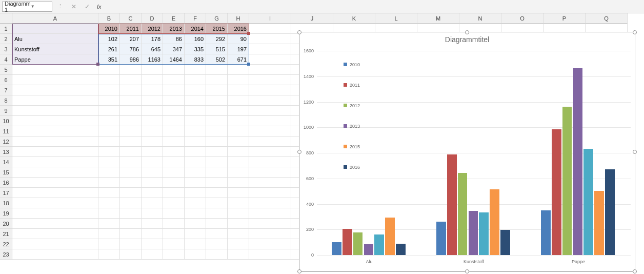 The image size is (644, 274). Describe the element at coordinates (238, 172) in the screenshot. I see `cell-H15` at that location.